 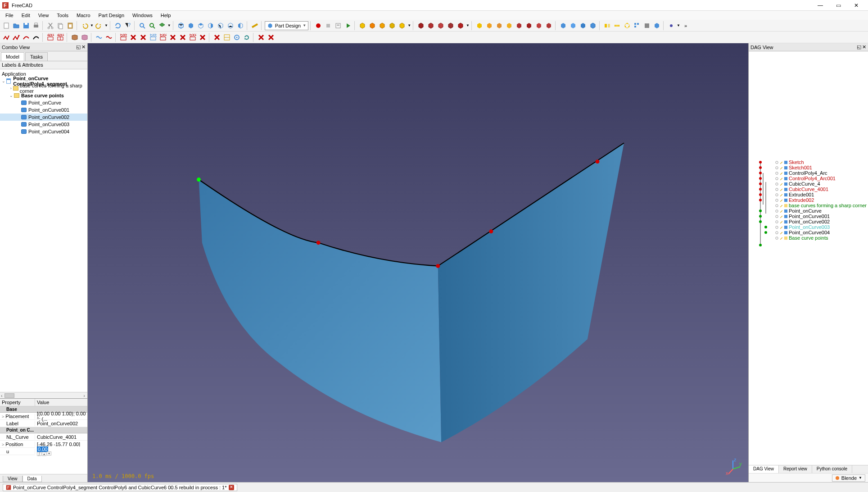 I want to click on drawstyle-icon, so click(x=162, y=26).